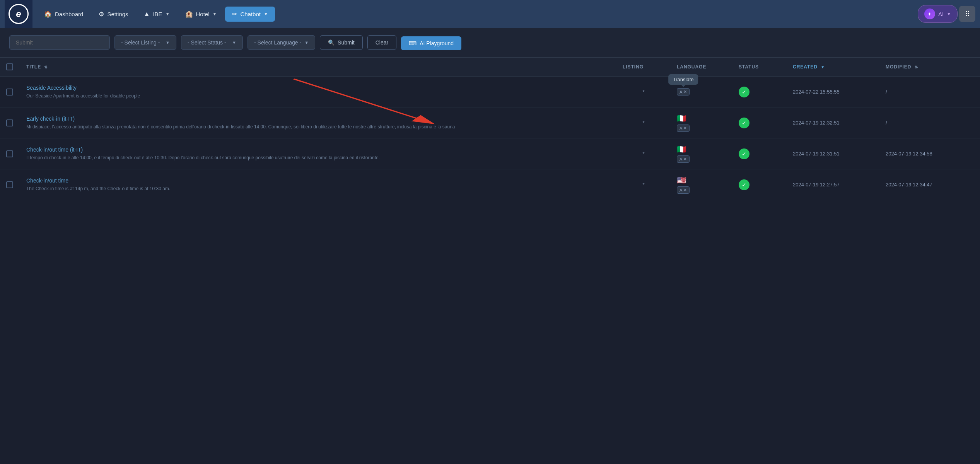  Describe the element at coordinates (490, 14) in the screenshot. I see `top-navigation: e 🏠 Dashboard ⚙ Settings ▲ IBE ▼ 🏨 Hotel…` at that location.